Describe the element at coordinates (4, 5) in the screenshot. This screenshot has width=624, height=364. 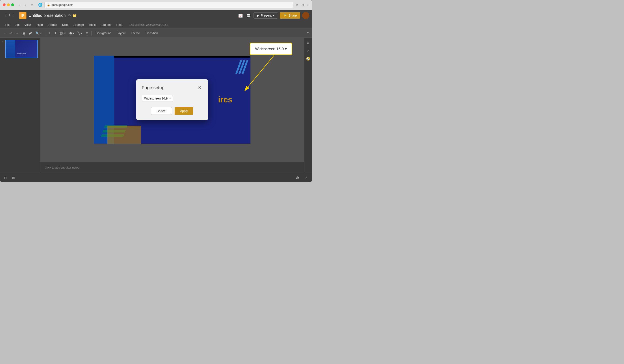
I see `close-window-button` at that location.